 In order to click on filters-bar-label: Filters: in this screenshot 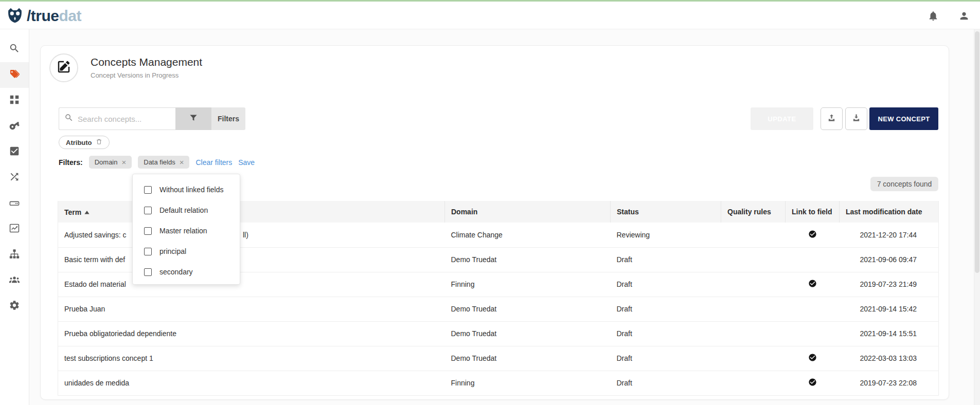, I will do `click(71, 162)`.